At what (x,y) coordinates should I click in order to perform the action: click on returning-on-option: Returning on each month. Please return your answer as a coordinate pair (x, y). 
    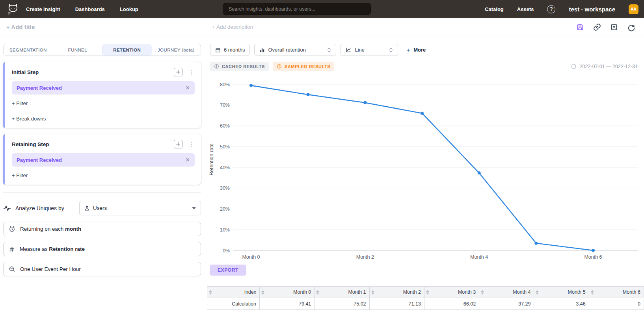
    Looking at the image, I should click on (102, 229).